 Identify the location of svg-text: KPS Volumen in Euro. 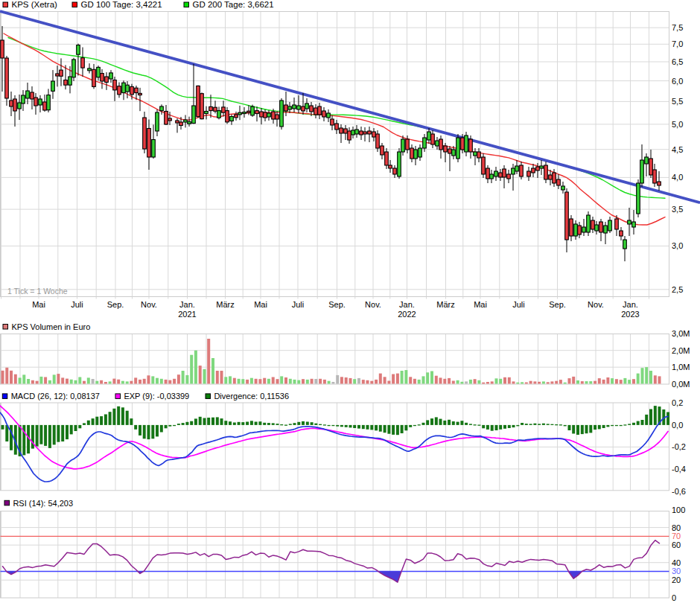
(51, 327).